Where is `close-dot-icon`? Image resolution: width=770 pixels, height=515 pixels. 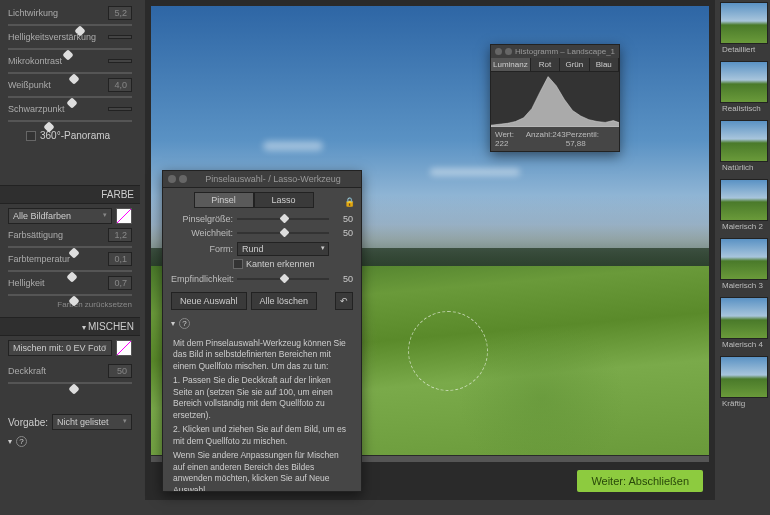 close-dot-icon is located at coordinates (172, 179).